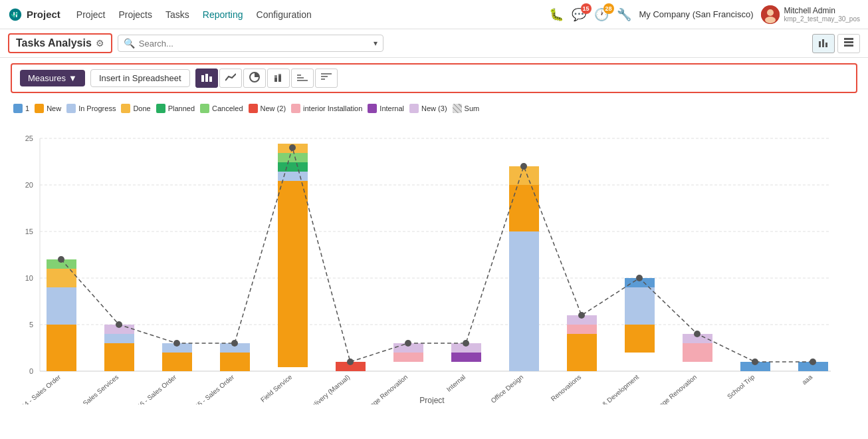 This screenshot has width=868, height=439. Describe the element at coordinates (31, 371) in the screenshot. I see `svg-text: 0` at that location.